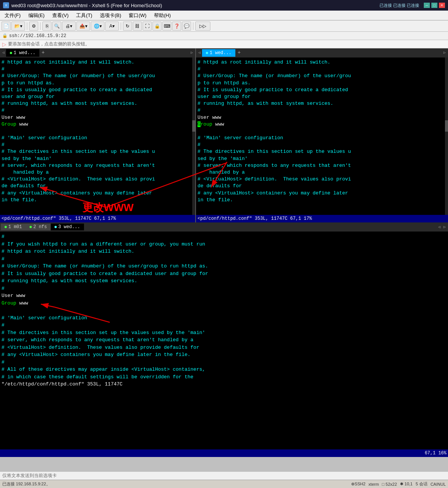 This screenshot has height=488, width=448. What do you see at coordinates (34, 26) in the screenshot?
I see `toolbar-settings: ⚙` at bounding box center [34, 26].